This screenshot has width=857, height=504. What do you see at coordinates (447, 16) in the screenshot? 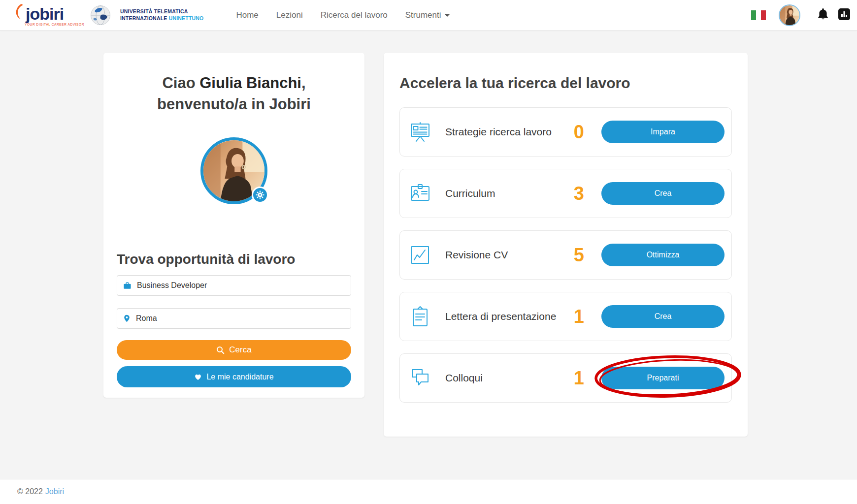
I see `chevron-down-icon` at bounding box center [447, 16].